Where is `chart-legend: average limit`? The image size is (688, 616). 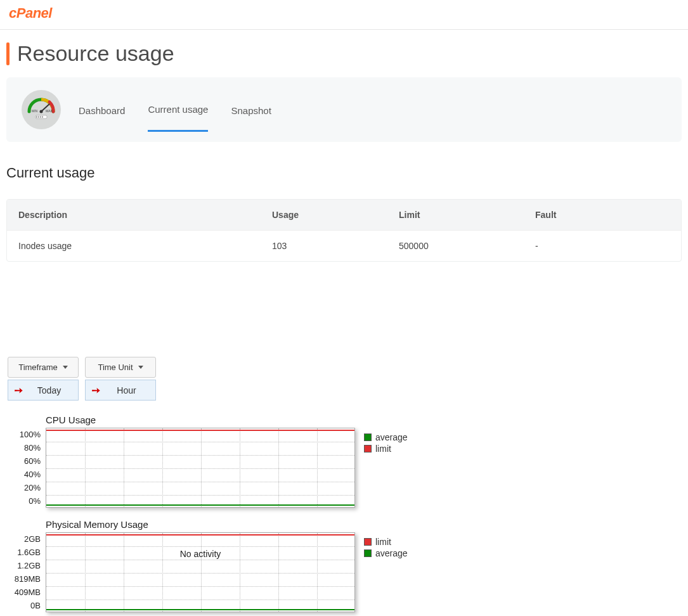 chart-legend: average limit is located at coordinates (386, 441).